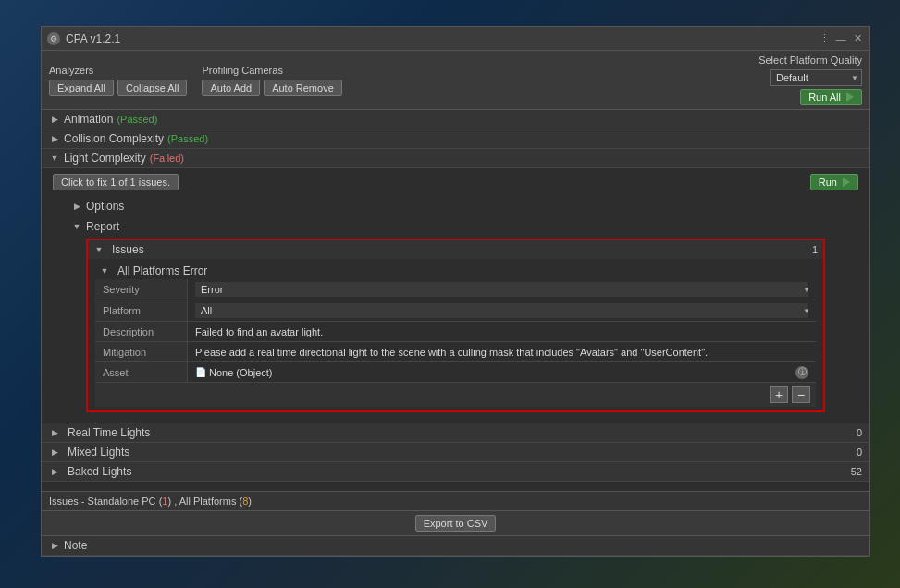 The width and height of the screenshot is (900, 588). Describe the element at coordinates (103, 227) in the screenshot. I see `report-label: Report` at that location.